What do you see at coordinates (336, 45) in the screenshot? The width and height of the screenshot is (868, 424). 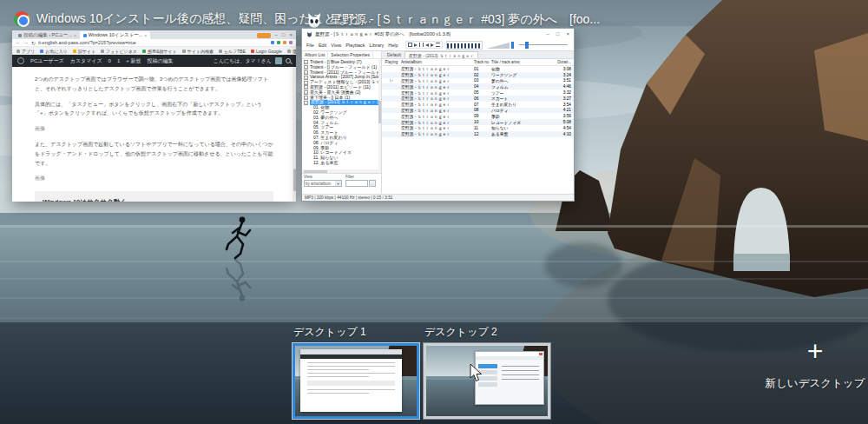 I see `menu-view: View` at bounding box center [336, 45].